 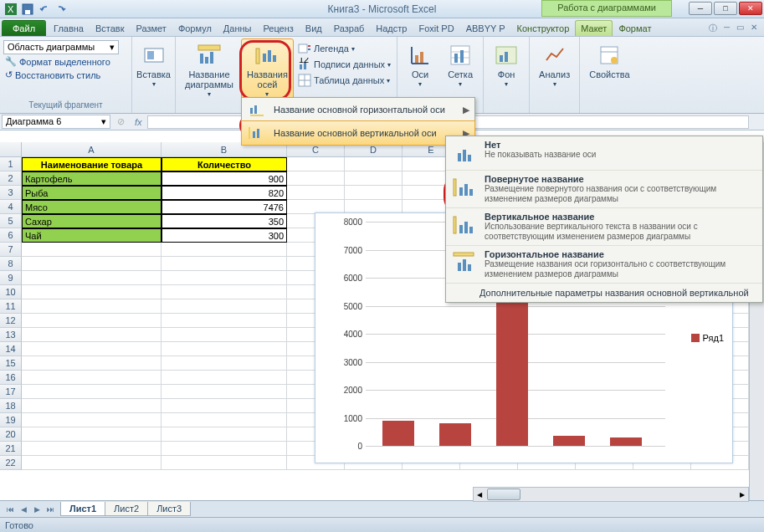 I want to click on sheet-tab-Лист1: Лист1, so click(x=83, y=509).